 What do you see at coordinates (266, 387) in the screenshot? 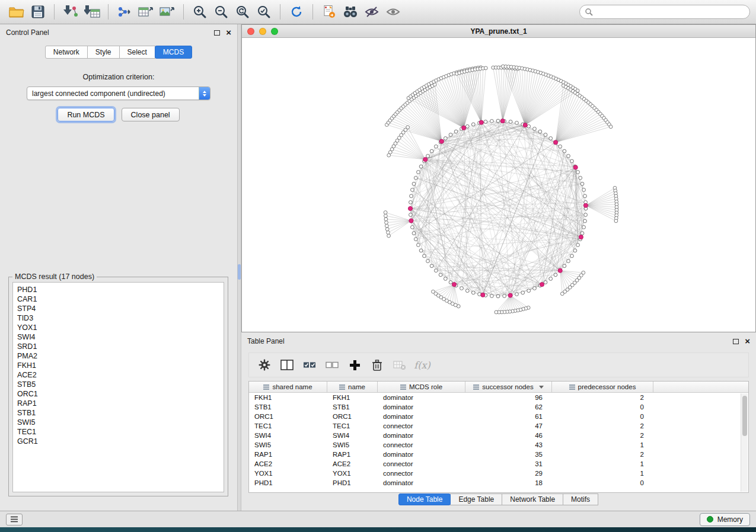
I see `column-grid-icon` at bounding box center [266, 387].